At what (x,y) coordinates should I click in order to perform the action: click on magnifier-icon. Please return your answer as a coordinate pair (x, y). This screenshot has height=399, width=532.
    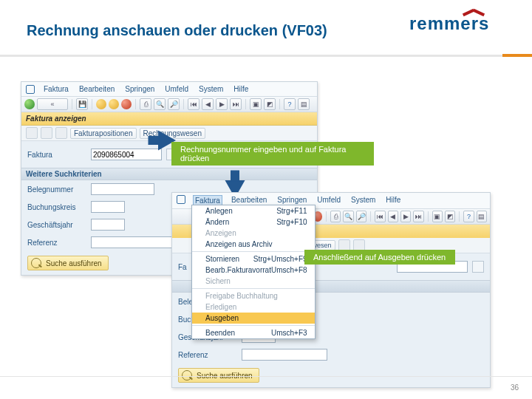
    Looking at the image, I should click on (36, 263).